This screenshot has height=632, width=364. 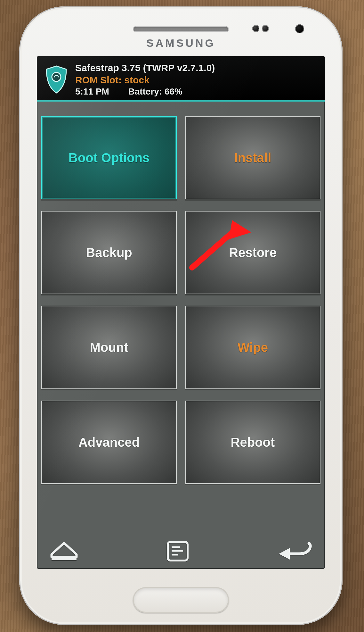 What do you see at coordinates (181, 79) in the screenshot?
I see `header-bar: Safestrap 3.75 (TWRP v2.7.1.0) ROM Slot:…` at bounding box center [181, 79].